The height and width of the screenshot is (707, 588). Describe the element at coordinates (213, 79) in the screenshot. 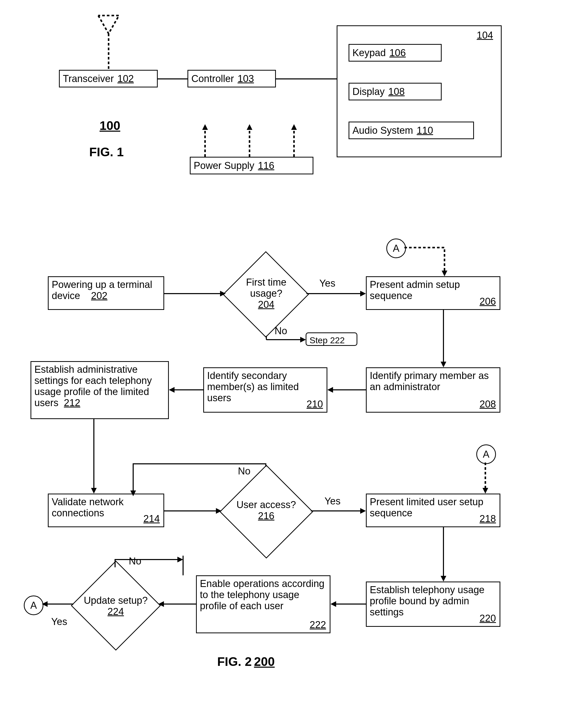

I see `controller-label: Controller` at that location.